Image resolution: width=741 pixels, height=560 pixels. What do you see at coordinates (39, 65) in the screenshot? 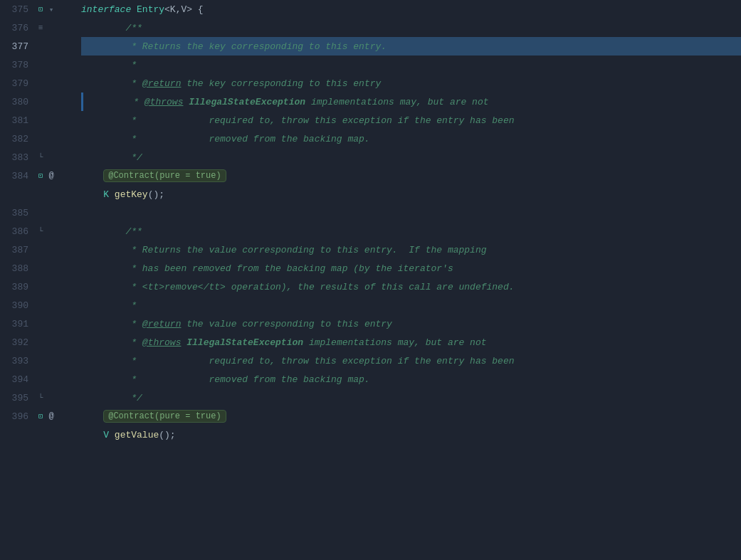
I see `gutter-row-378: 378` at bounding box center [39, 65].